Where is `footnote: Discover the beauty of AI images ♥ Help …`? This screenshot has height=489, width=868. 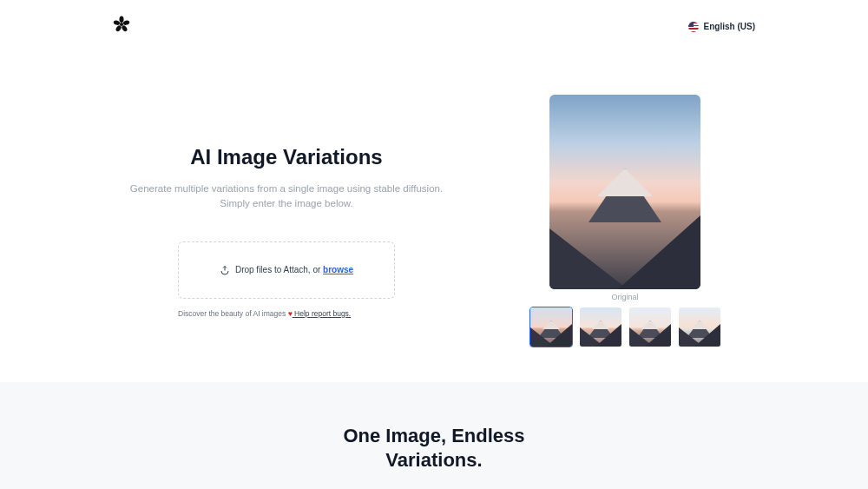
footnote: Discover the beauty of AI images ♥ Help … is located at coordinates (286, 314).